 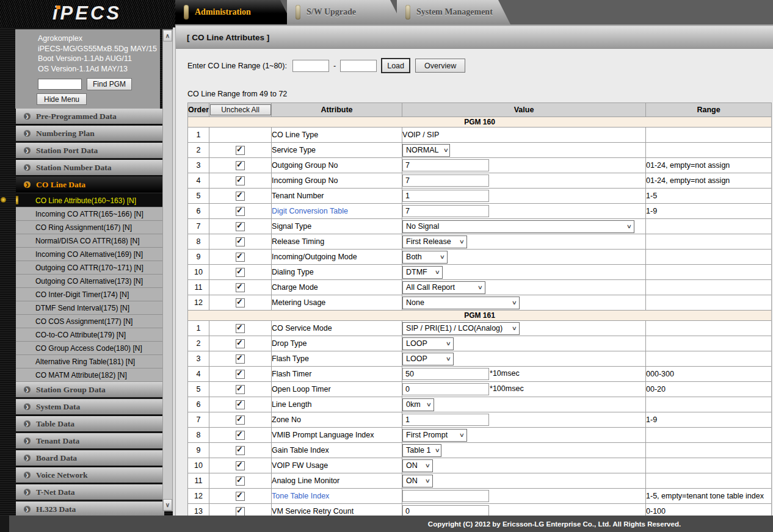 I want to click on sidebar-subitem-outgoing-co-attr-170-171-n: Outgoing CO ATTR(170~171) [N], so click(x=90, y=268).